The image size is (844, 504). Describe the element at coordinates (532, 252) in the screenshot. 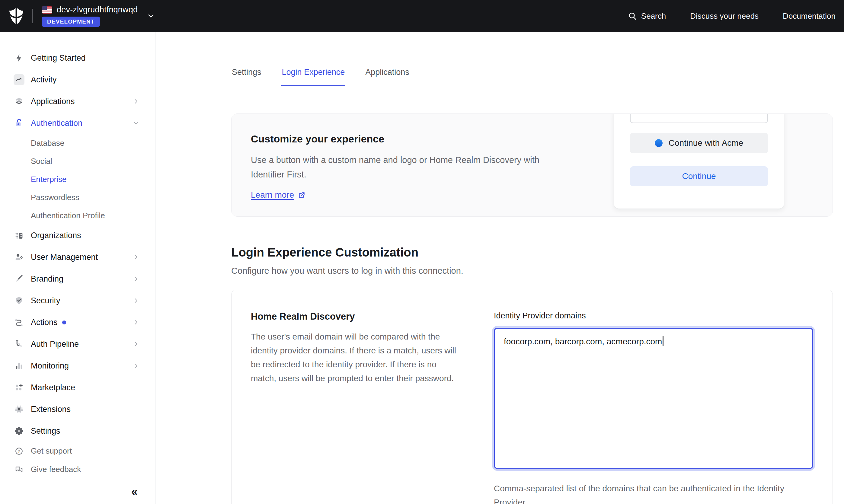

I see `page-section-title: Login Experience Customization` at that location.